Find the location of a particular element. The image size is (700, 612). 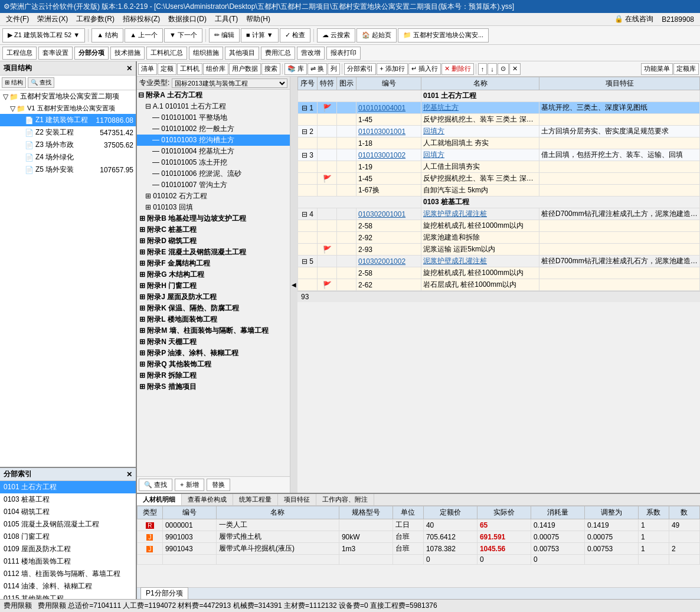

table-row: ⊟ 2 010103001001 回填方 土方回填分层夯实、密实度满足规范要求 is located at coordinates (499, 132).